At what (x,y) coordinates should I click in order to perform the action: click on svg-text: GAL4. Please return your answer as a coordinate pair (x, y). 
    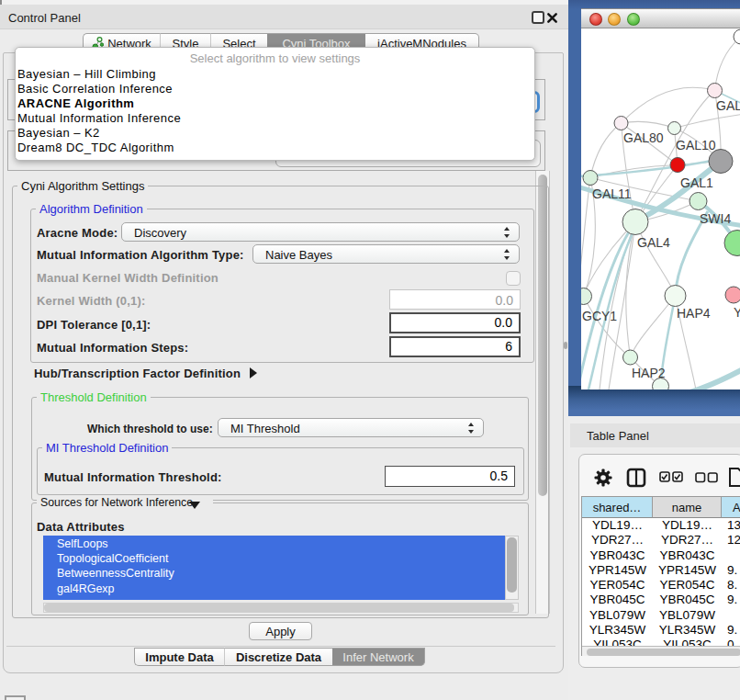
    Looking at the image, I should click on (654, 243).